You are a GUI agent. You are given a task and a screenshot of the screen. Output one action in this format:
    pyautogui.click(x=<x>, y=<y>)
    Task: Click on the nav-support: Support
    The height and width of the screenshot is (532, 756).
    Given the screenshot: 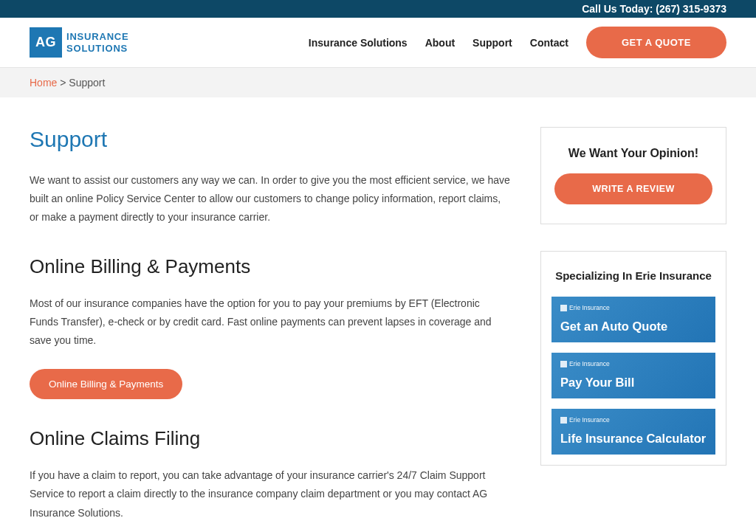 What is the action you would take?
    pyautogui.click(x=492, y=43)
    